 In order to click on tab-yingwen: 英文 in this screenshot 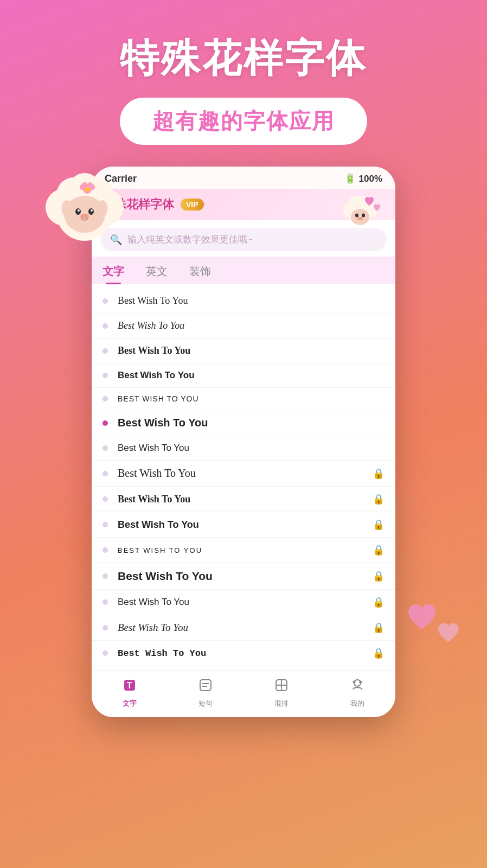, I will do `click(157, 275)`.